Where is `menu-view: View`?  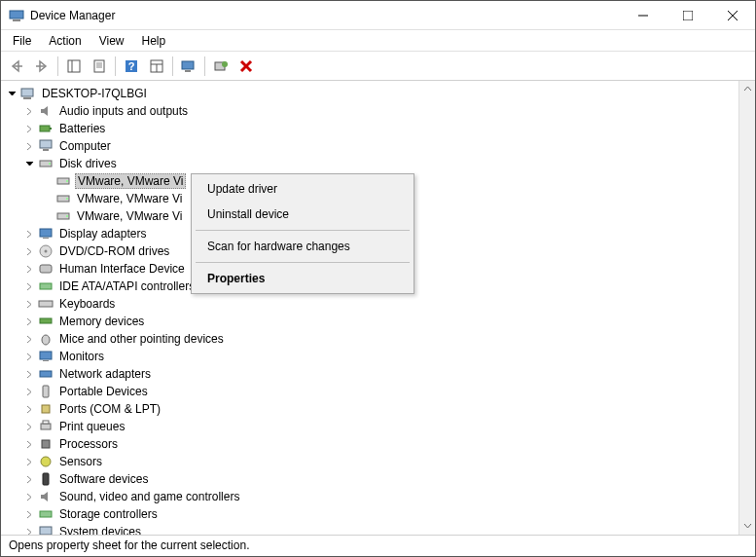
menu-view: View is located at coordinates (112, 41).